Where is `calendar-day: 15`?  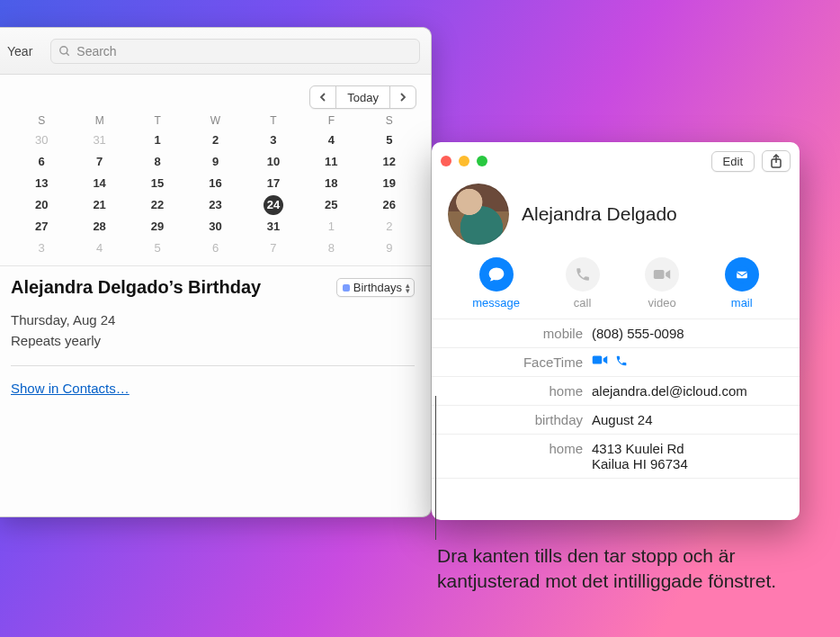
calendar-day: 15 is located at coordinates (157, 184).